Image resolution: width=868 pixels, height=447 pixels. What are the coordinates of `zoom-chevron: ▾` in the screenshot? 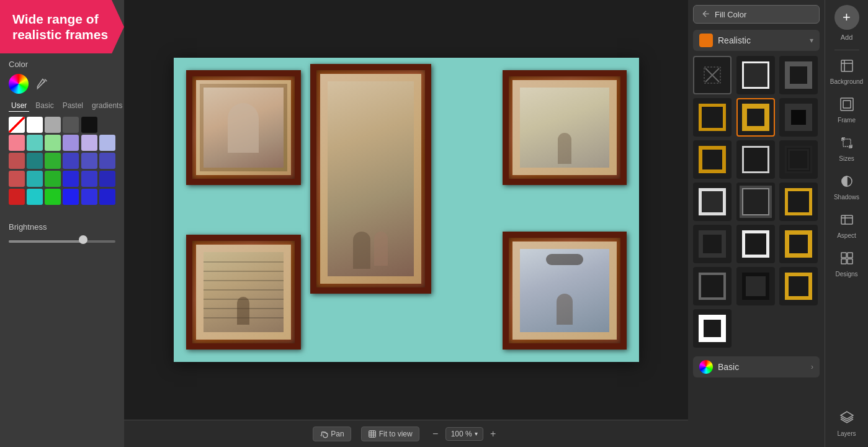 It's located at (477, 433).